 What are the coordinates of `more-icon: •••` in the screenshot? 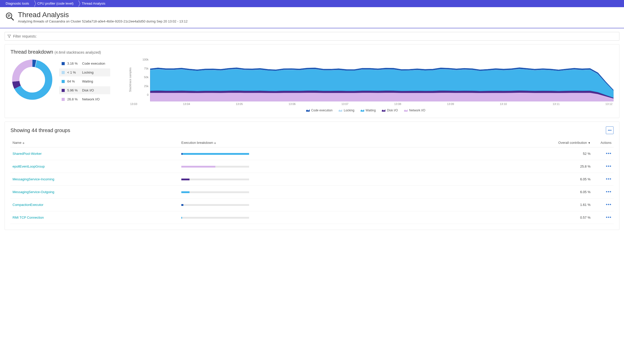 It's located at (610, 130).